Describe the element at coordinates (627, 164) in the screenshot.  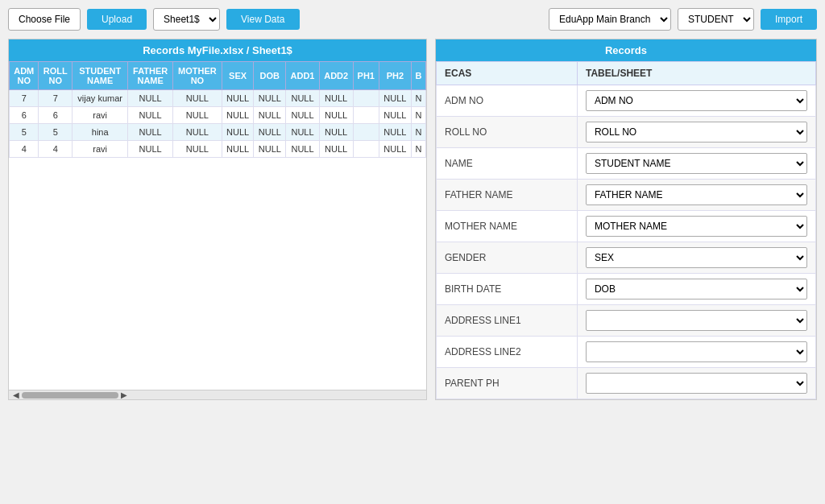
I see `list-item: NAMEADM NOROLL NOSTUDENT NAMEFATHER NAME…` at that location.